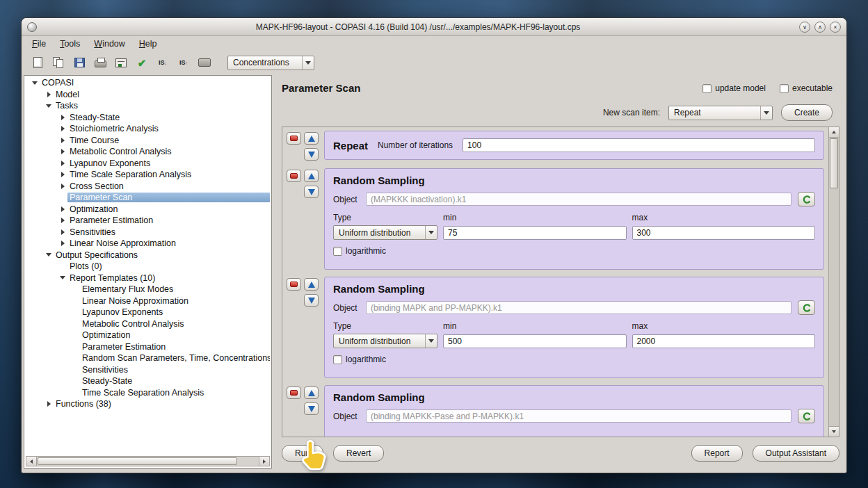 The image size is (868, 488). What do you see at coordinates (163, 63) in the screenshot?
I see `is-lower-button: IS↓` at bounding box center [163, 63].